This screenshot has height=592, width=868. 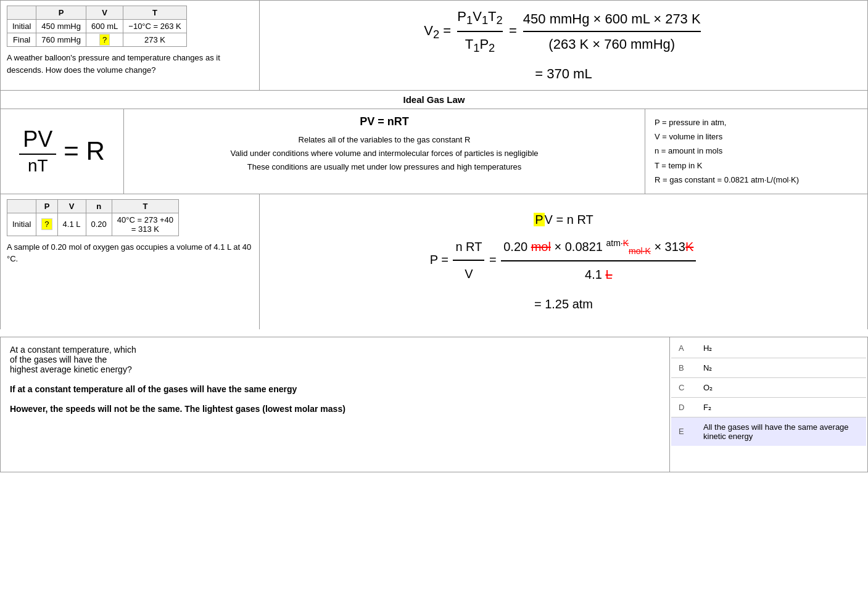 I want to click on sample-left: P V n T Initial ? 4.1 L 0.20 40°C = 273 …, so click(x=130, y=261).